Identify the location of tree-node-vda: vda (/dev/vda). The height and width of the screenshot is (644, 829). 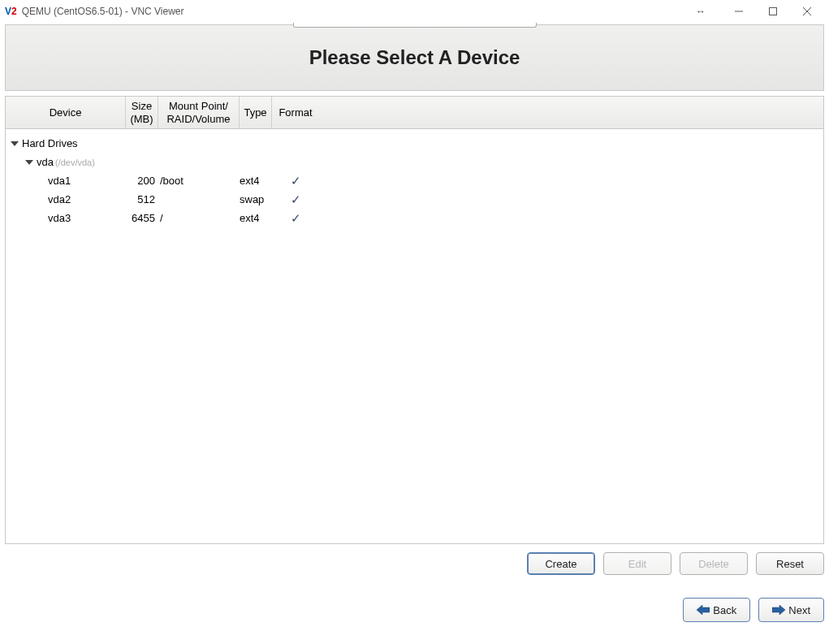
(414, 162).